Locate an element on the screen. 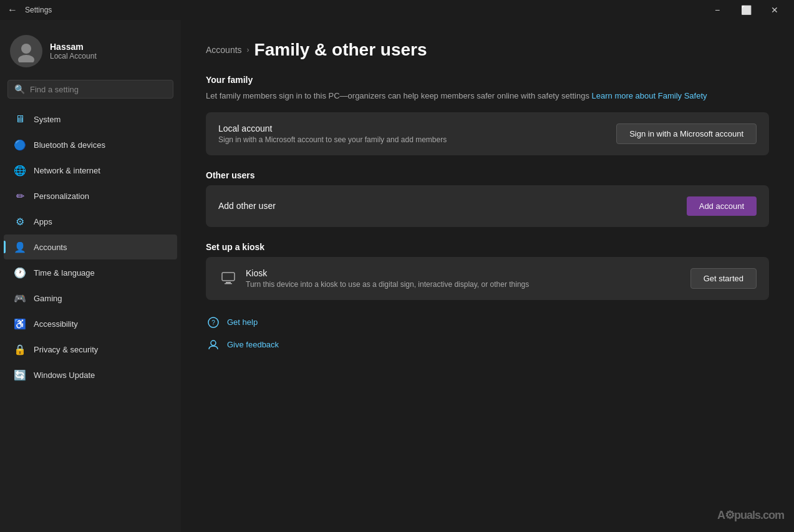 This screenshot has height=532, width=794. back-arrow: ← is located at coordinates (12, 10).